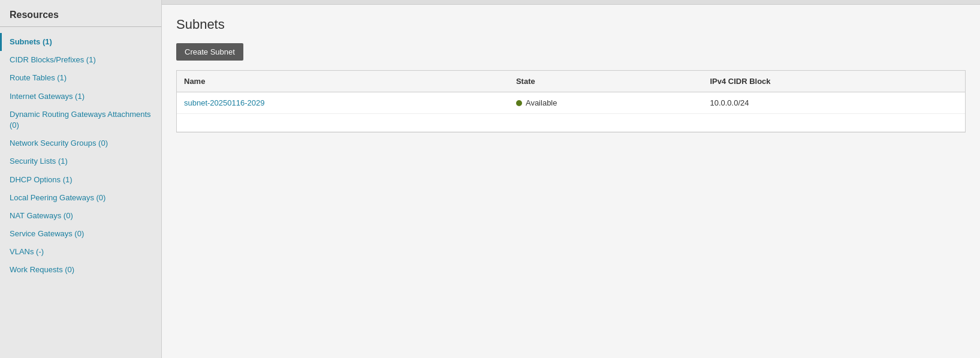 The image size is (980, 358). Describe the element at coordinates (571, 25) in the screenshot. I see `page-title: Subnets` at that location.